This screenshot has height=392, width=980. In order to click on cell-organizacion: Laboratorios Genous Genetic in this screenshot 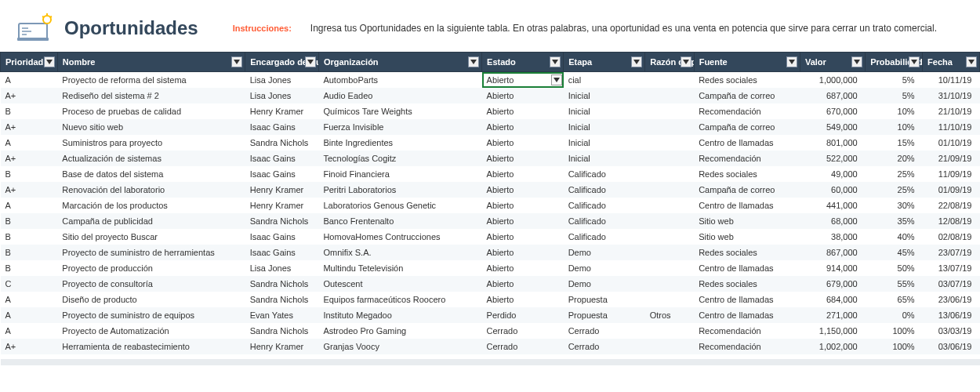, I will do `click(400, 205)`.